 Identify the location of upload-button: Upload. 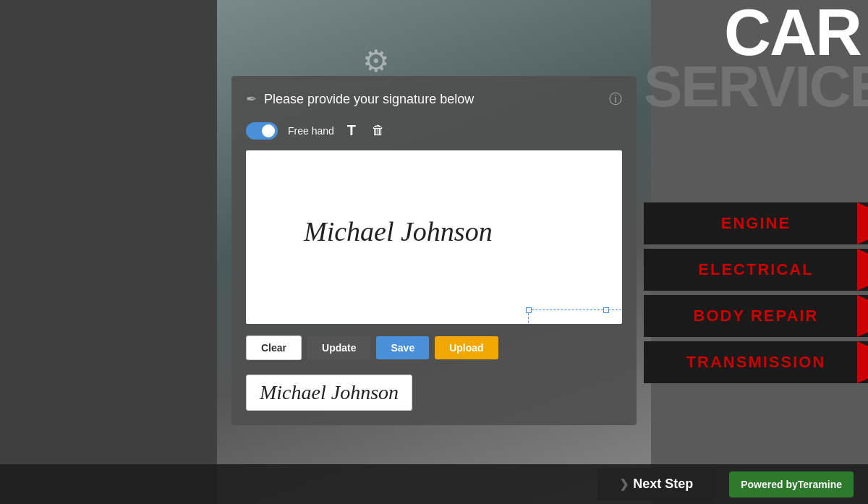
(466, 348).